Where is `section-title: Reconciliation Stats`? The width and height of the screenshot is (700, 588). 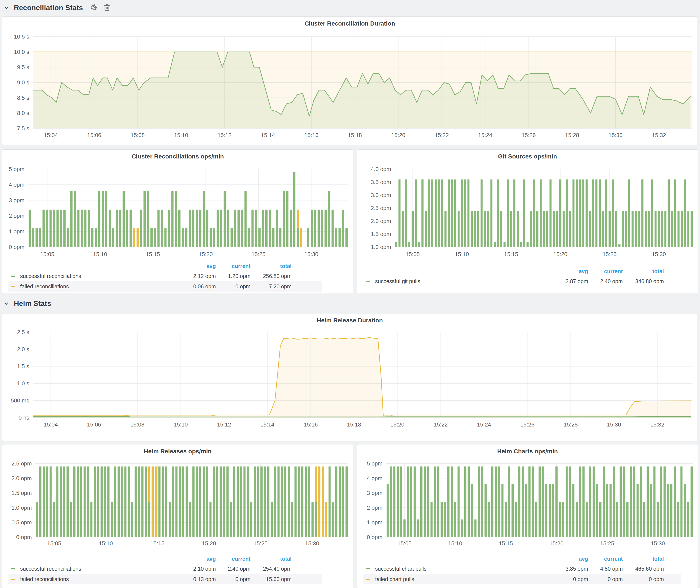 section-title: Reconciliation Stats is located at coordinates (49, 8).